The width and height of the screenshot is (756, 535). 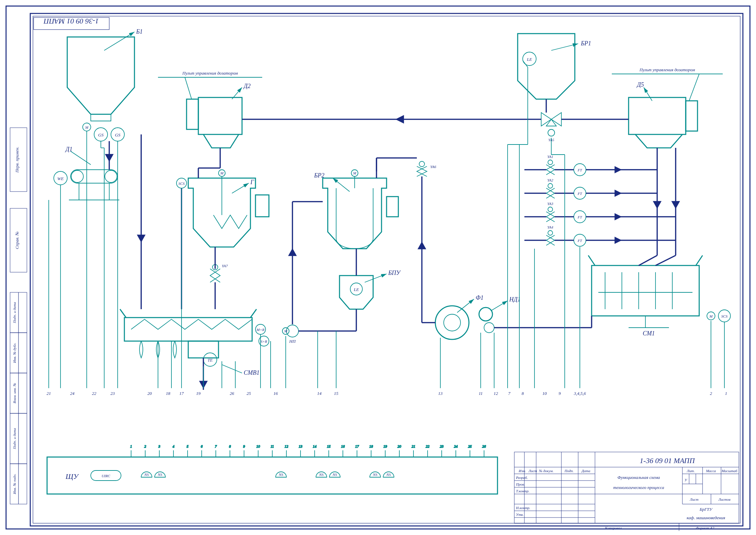 I want to click on svg-text: LE, so click(x=356, y=290).